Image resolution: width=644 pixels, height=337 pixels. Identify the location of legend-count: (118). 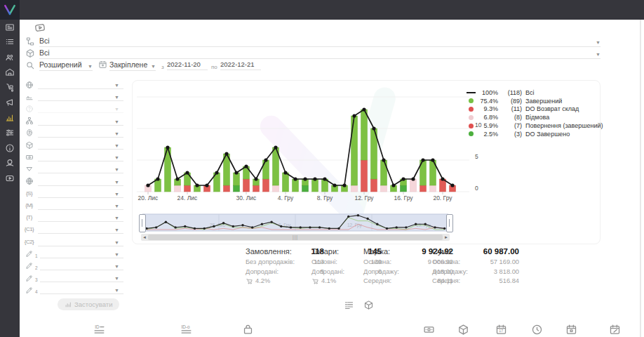
(512, 93).